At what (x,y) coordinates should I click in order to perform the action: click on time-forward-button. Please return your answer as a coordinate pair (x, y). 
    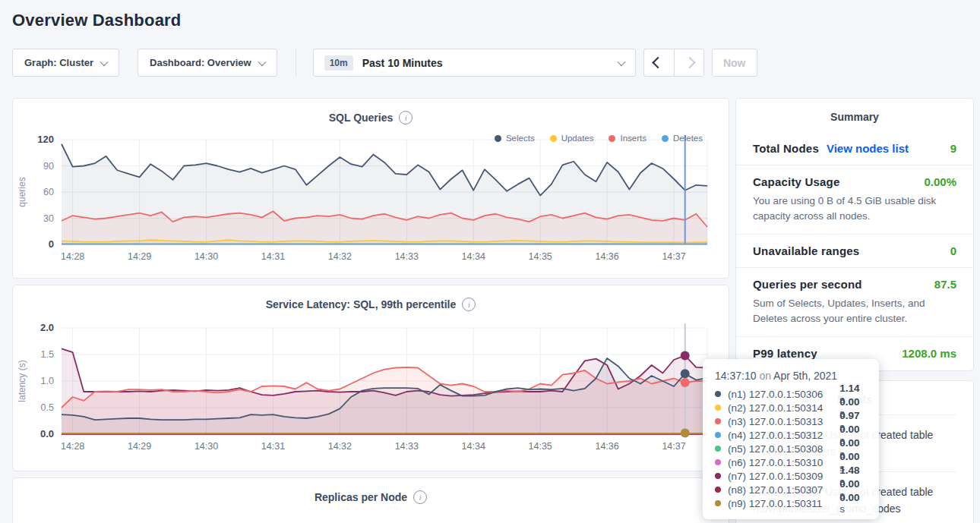
    Looking at the image, I should click on (689, 62).